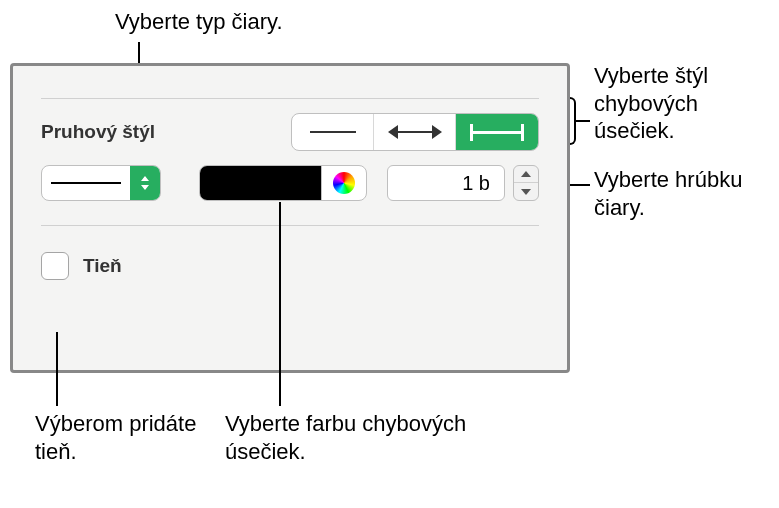 This screenshot has height=508, width=779. What do you see at coordinates (526, 174) in the screenshot?
I see `stepper-up` at bounding box center [526, 174].